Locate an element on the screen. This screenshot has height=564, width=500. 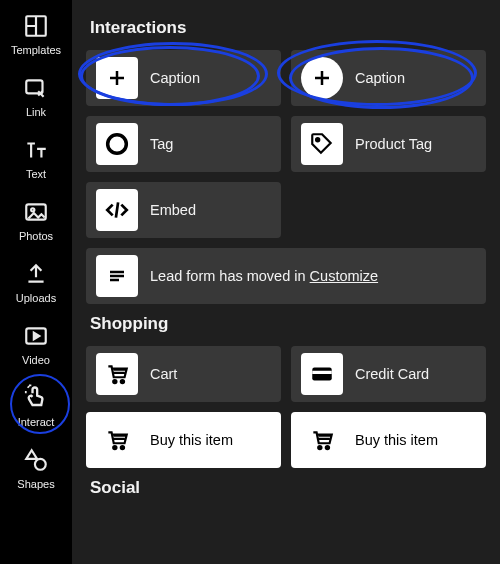
sidebar-item-label: Uploads is located at coordinates (36, 298).